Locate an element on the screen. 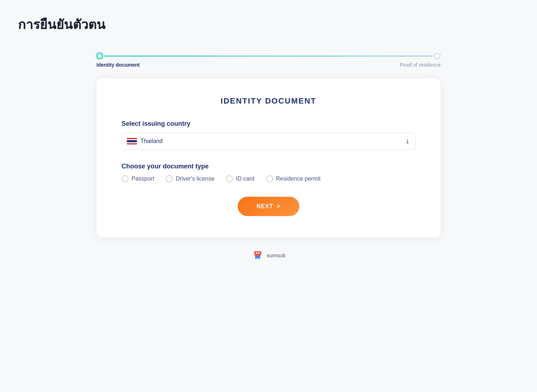 The image size is (537, 392). radio-label-residence-permit: Residence permit is located at coordinates (298, 179).